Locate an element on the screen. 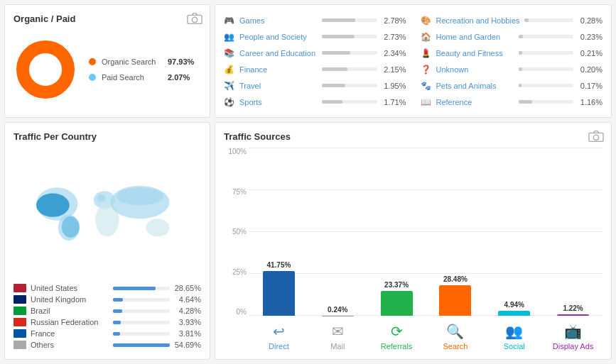 The width and height of the screenshot is (616, 364). category-name: Travel is located at coordinates (279, 86).